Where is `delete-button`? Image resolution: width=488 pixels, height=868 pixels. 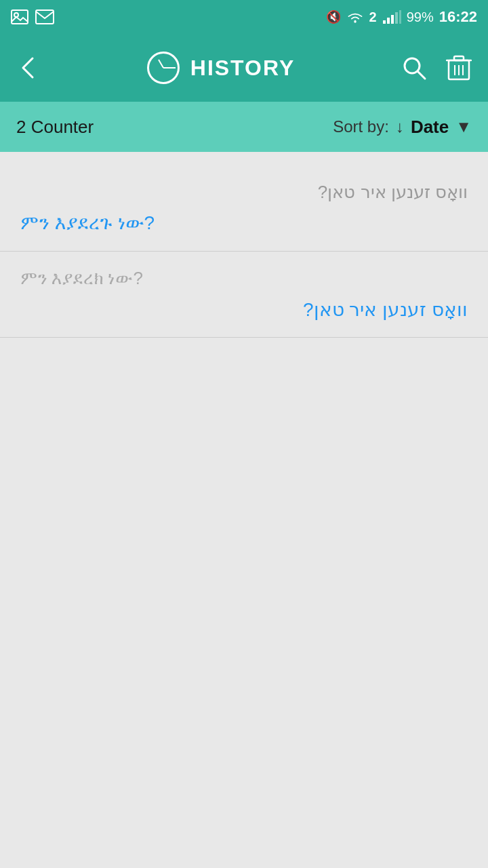 delete-button is located at coordinates (459, 68).